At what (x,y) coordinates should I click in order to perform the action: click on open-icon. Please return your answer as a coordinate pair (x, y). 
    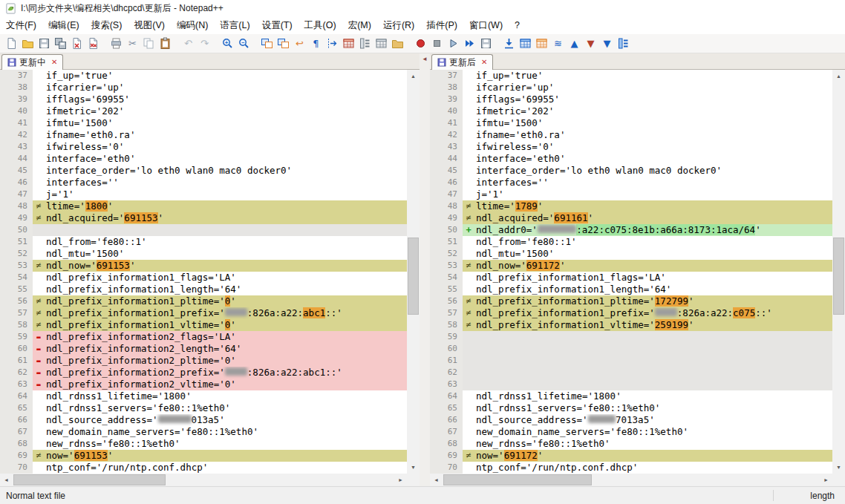
    Looking at the image, I should click on (28, 43).